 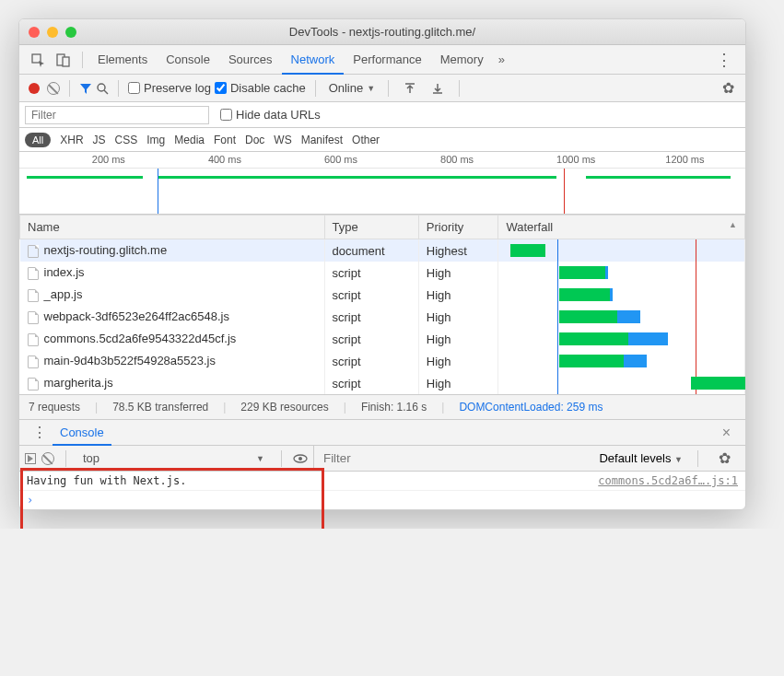 I want to click on filter-toggle-icon, so click(x=86, y=88).